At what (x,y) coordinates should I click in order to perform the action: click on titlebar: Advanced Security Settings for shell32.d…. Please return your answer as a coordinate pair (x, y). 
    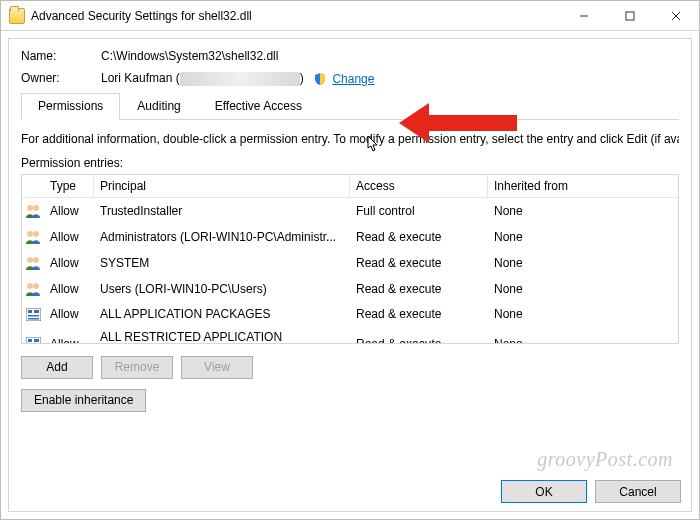
    Looking at the image, I should click on (350, 16).